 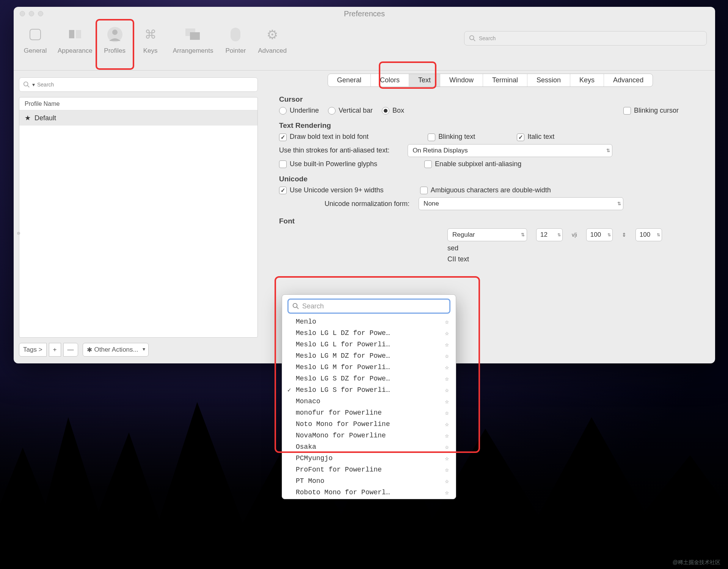 I want to click on minimize-button, so click(x=31, y=14).